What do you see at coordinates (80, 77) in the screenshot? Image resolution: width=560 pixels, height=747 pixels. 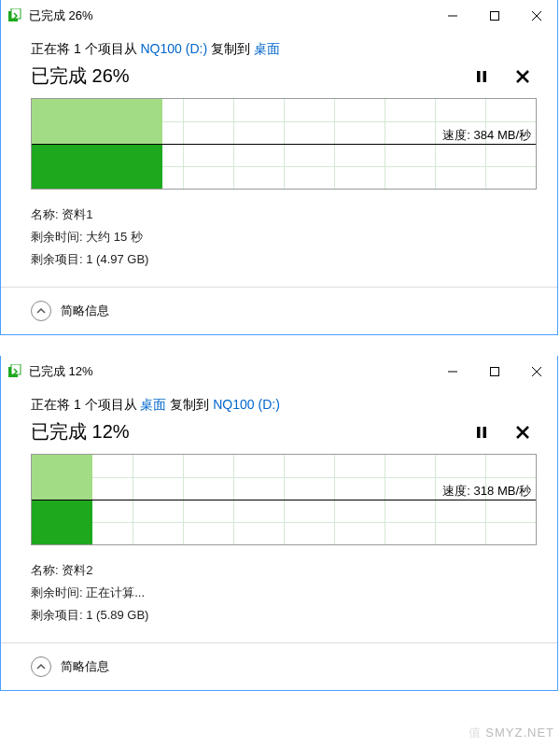 I see `status-text: 已完成 26%` at bounding box center [80, 77].